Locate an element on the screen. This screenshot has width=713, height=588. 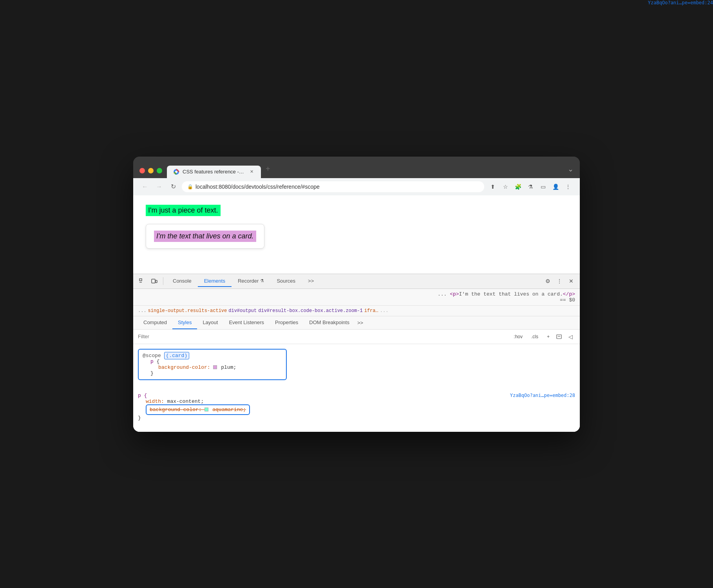
p-rule-header: p { YzaBqOo?ani…pe=embed:28 is located at coordinates (356, 395).